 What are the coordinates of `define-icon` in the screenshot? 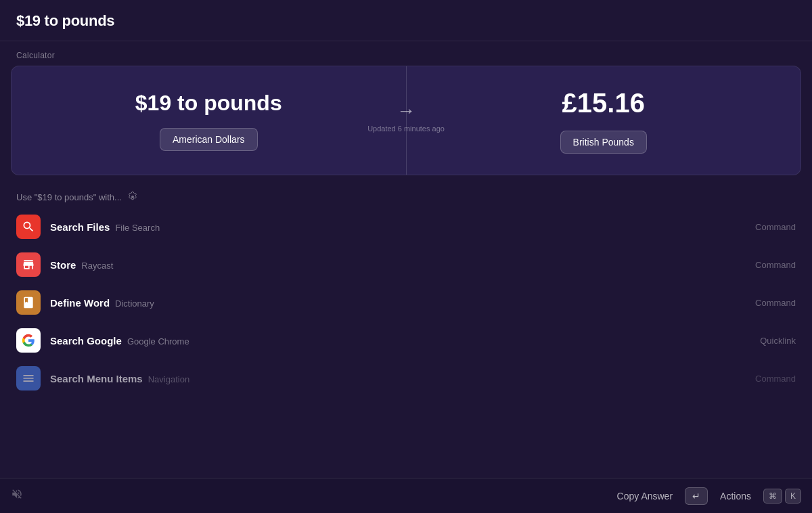 It's located at (28, 303).